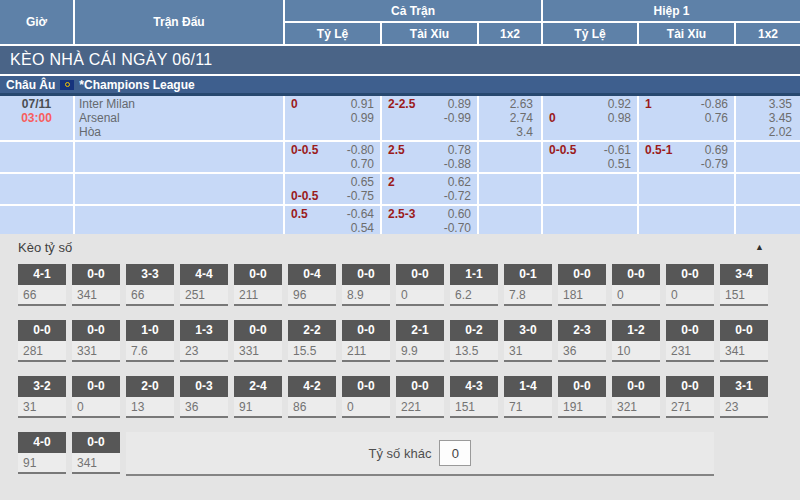 Image resolution: width=800 pixels, height=500 pixels. What do you see at coordinates (430, 157) in the screenshot?
I see `ft-over-under-cell: 2.50.78-0.88` at bounding box center [430, 157].